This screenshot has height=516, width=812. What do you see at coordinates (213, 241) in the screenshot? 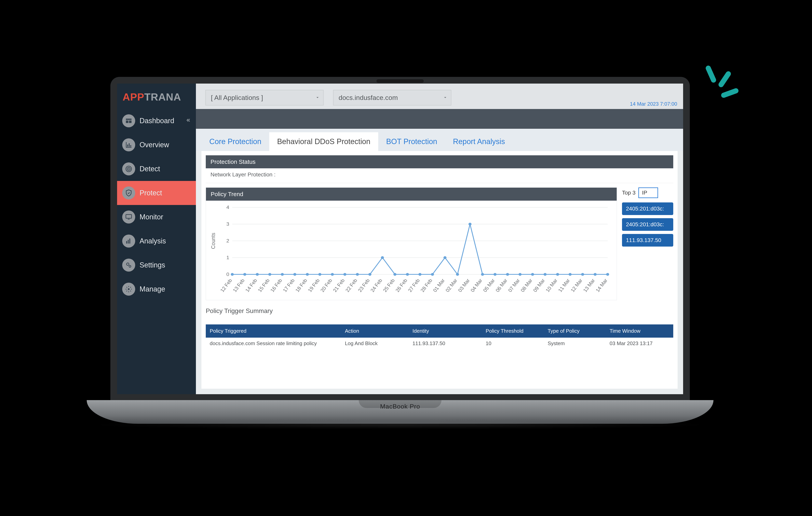
I see `svg-text: Counts` at bounding box center [213, 241].